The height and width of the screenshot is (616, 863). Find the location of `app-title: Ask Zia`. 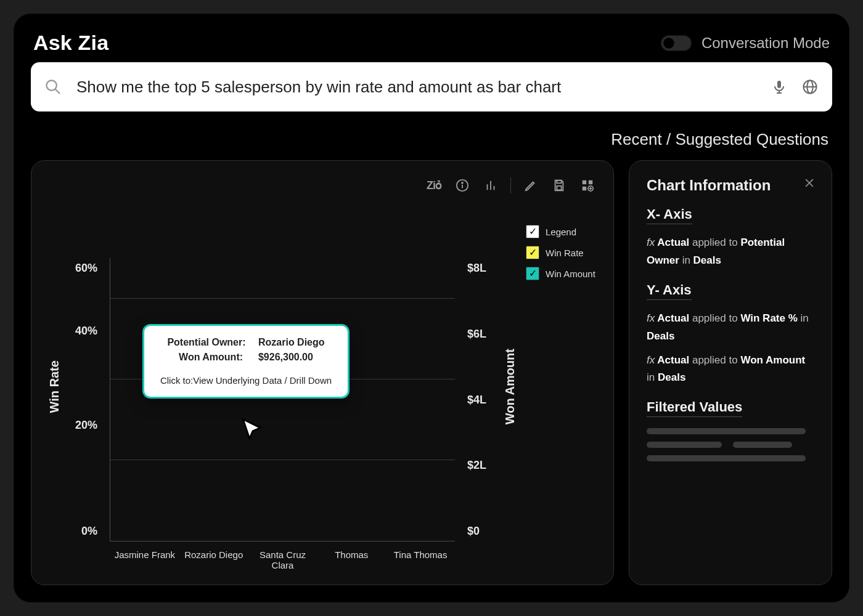

app-title: Ask Zia is located at coordinates (71, 43).